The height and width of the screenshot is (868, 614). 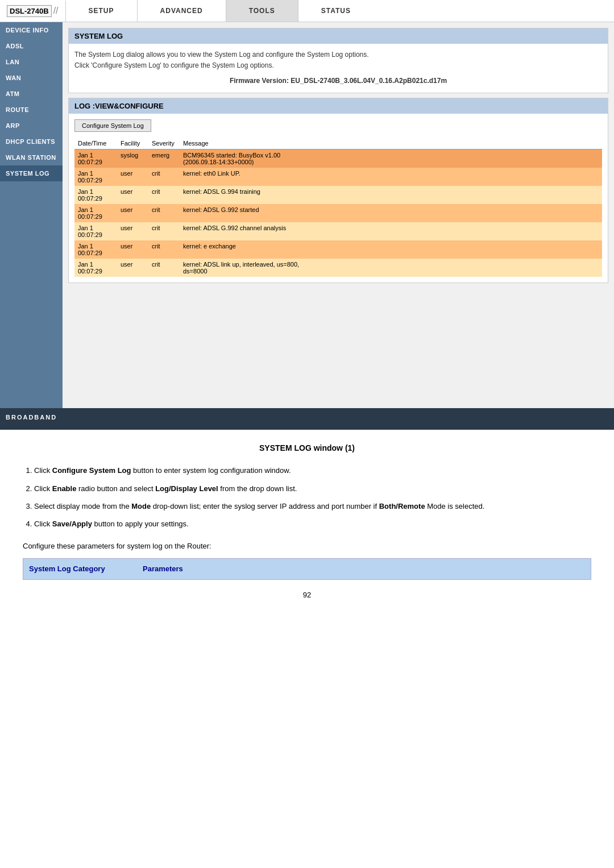 I want to click on cell-message: kernel: e exchange, so click(x=391, y=250).